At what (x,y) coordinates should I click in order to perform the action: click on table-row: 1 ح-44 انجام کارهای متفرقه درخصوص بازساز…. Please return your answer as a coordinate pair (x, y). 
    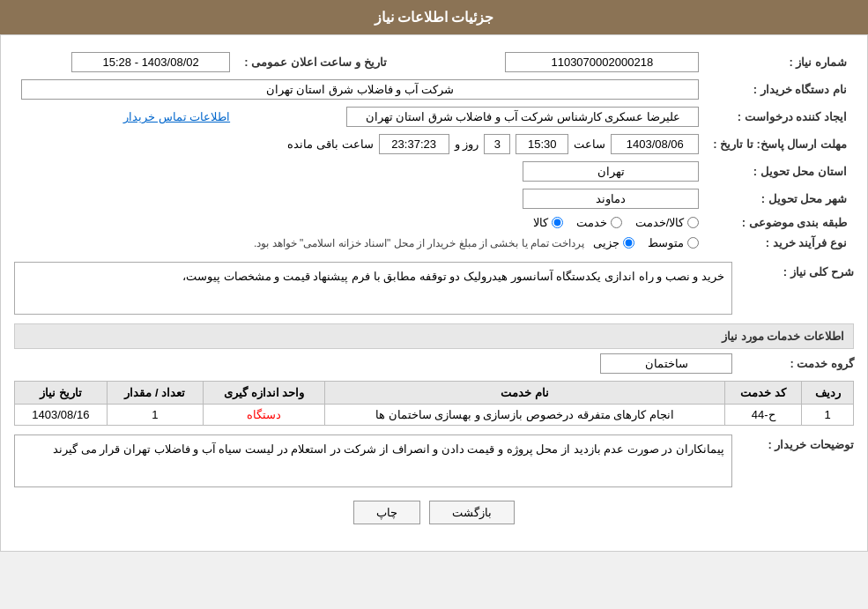
    Looking at the image, I should click on (434, 415).